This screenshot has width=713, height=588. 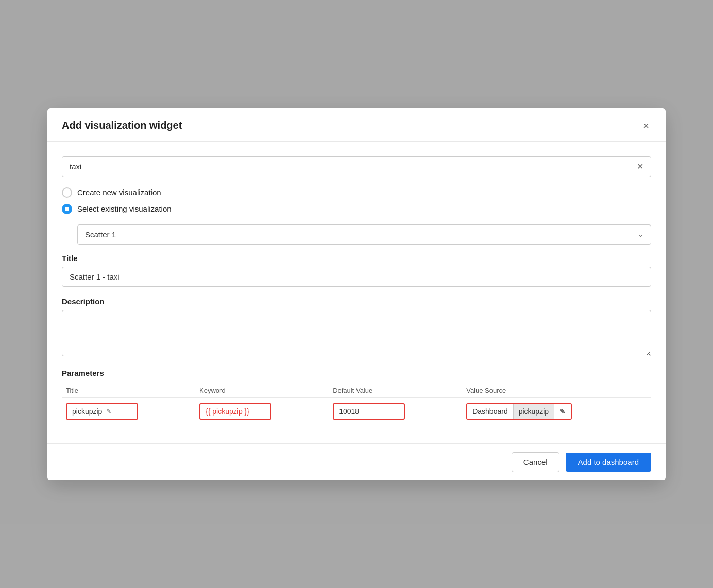 I want to click on parameters-table: Title Keyword Default Value Value Source…, so click(x=356, y=404).